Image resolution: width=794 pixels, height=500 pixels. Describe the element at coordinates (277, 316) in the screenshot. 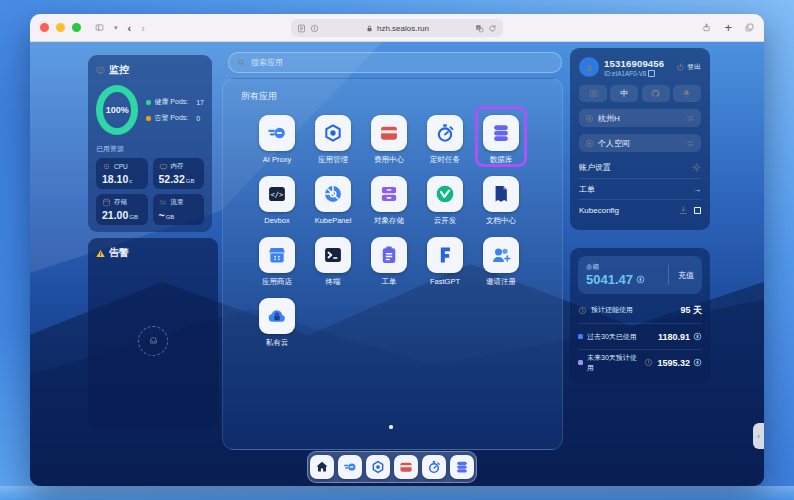

I see `private-cloud-icon` at that location.